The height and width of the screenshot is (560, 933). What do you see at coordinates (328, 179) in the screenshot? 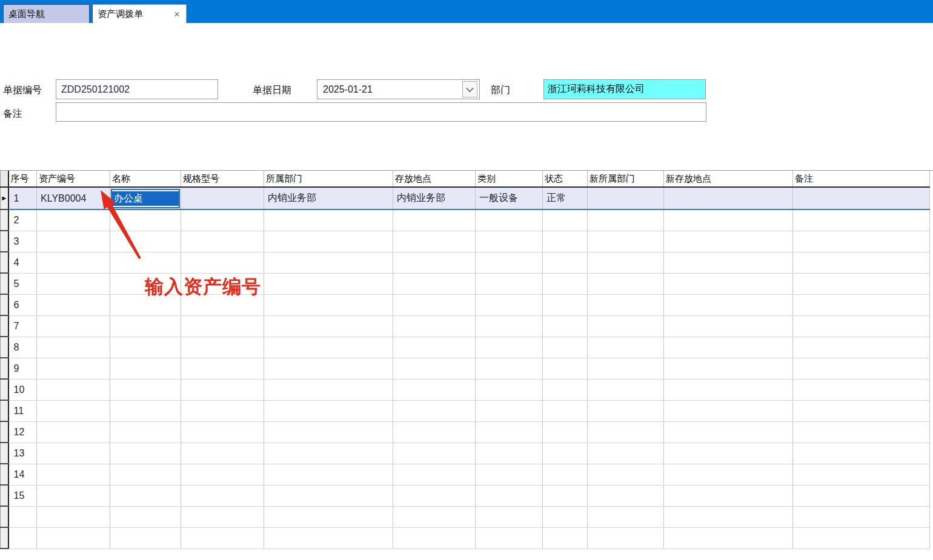
I see `column-header: 所属部门` at bounding box center [328, 179].